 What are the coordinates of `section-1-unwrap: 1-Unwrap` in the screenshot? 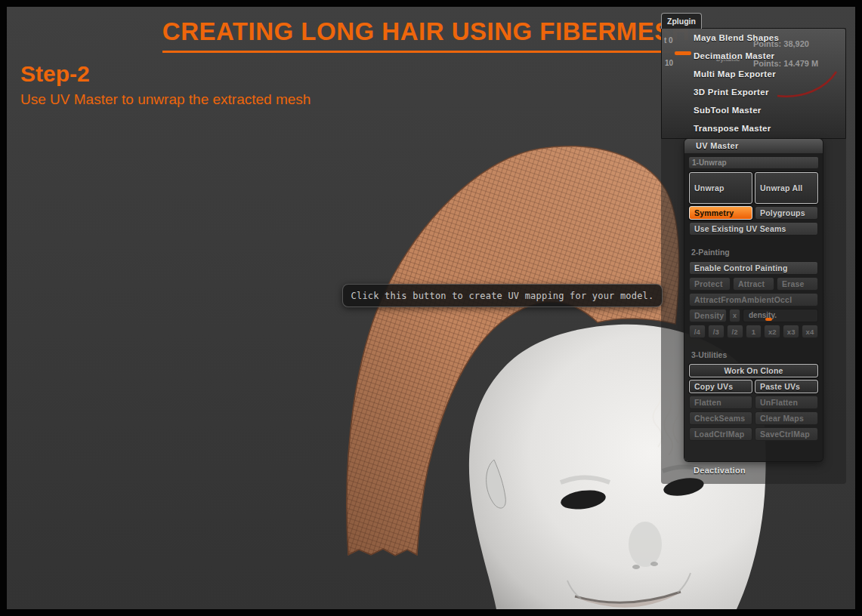 It's located at (754, 163).